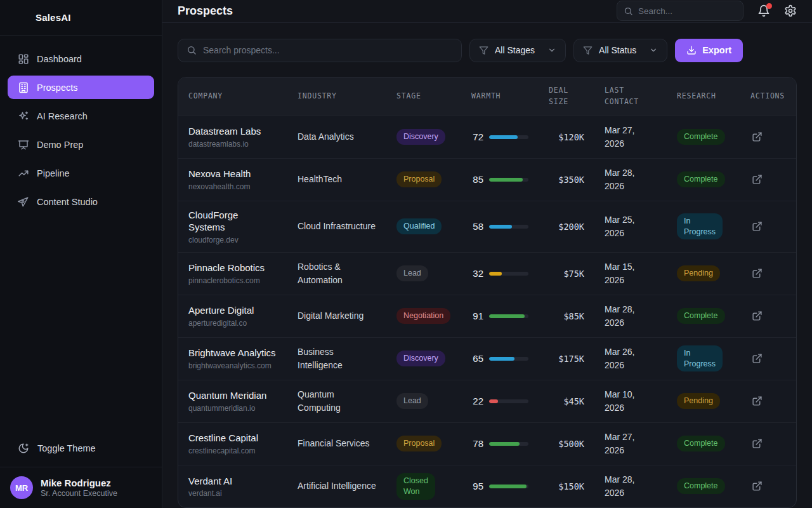 This screenshot has height=508, width=812. What do you see at coordinates (487, 358) in the screenshot?
I see `table-row: Brightwave Analytics brightwaveanalytics…` at bounding box center [487, 358].